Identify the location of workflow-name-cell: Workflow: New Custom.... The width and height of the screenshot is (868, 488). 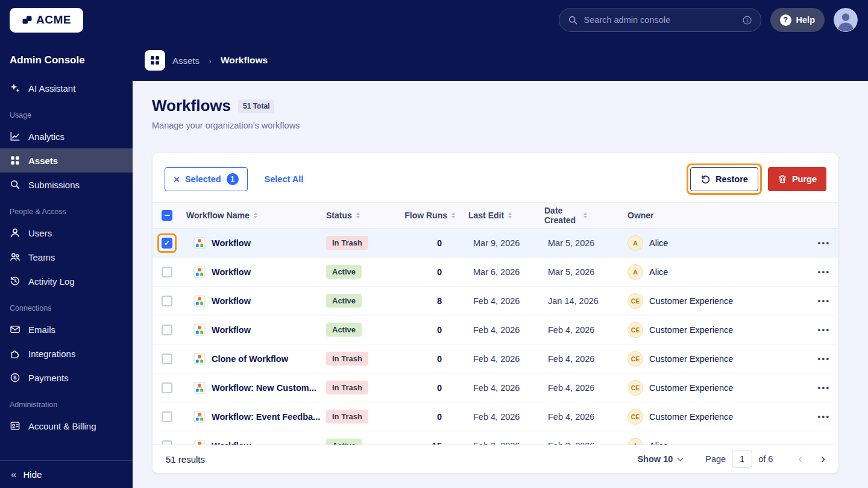
(251, 388).